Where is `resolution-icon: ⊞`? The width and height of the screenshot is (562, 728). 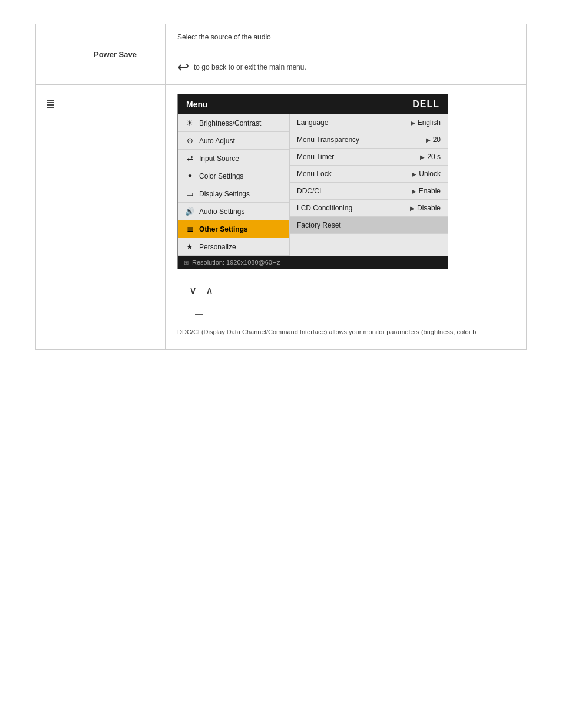 resolution-icon: ⊞ is located at coordinates (186, 263).